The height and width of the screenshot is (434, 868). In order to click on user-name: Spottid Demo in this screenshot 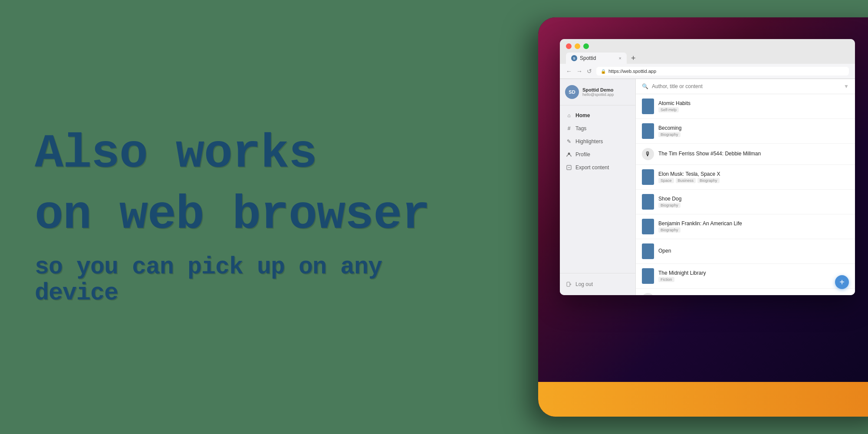, I will do `click(598, 90)`.